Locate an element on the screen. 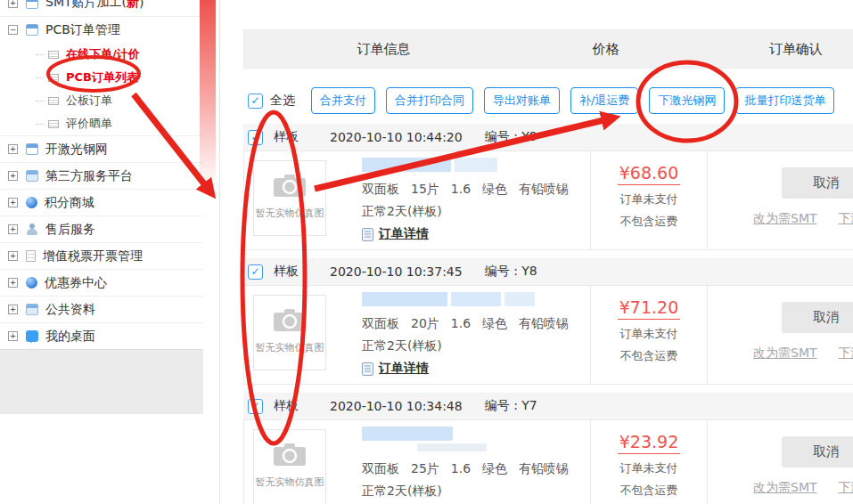 The height and width of the screenshot is (504, 853). sidebar-item-label: 公板订单 is located at coordinates (89, 101).